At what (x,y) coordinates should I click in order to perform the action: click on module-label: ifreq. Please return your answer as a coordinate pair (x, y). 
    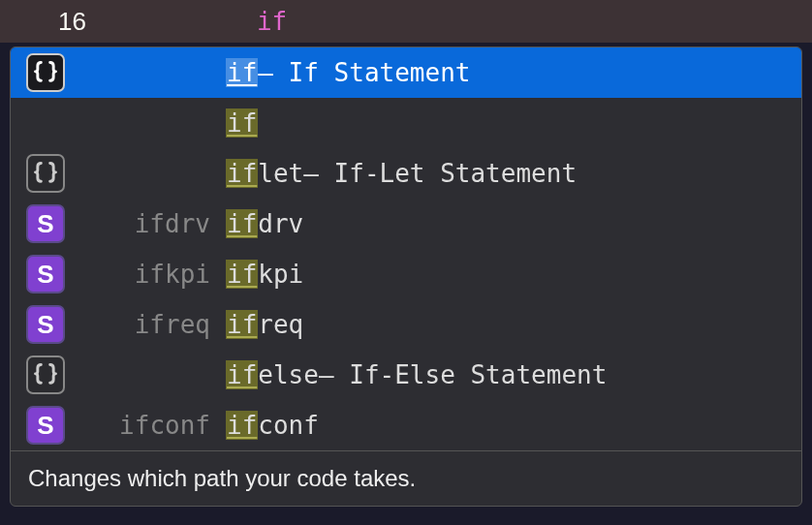
    Looking at the image, I should click on (142, 324).